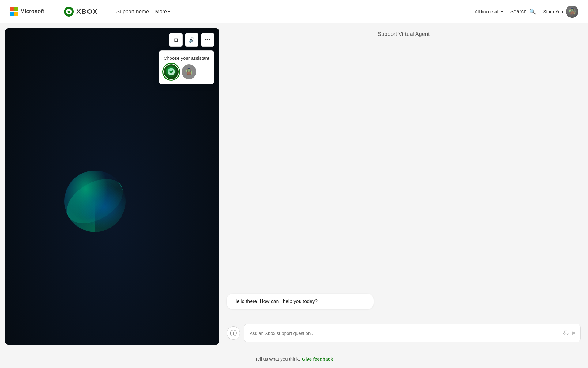 The height and width of the screenshot is (368, 588). Describe the element at coordinates (553, 12) in the screenshot. I see `username-label: StormYeti` at that location.